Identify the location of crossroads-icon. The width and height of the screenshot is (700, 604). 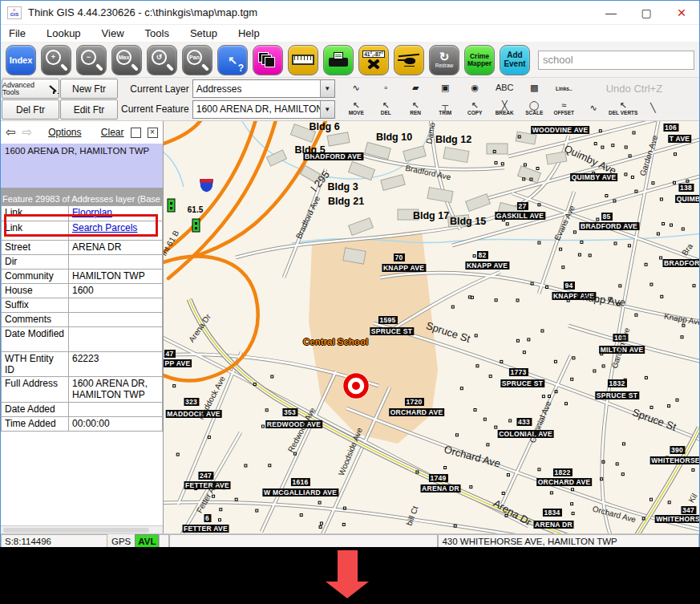
(374, 64).